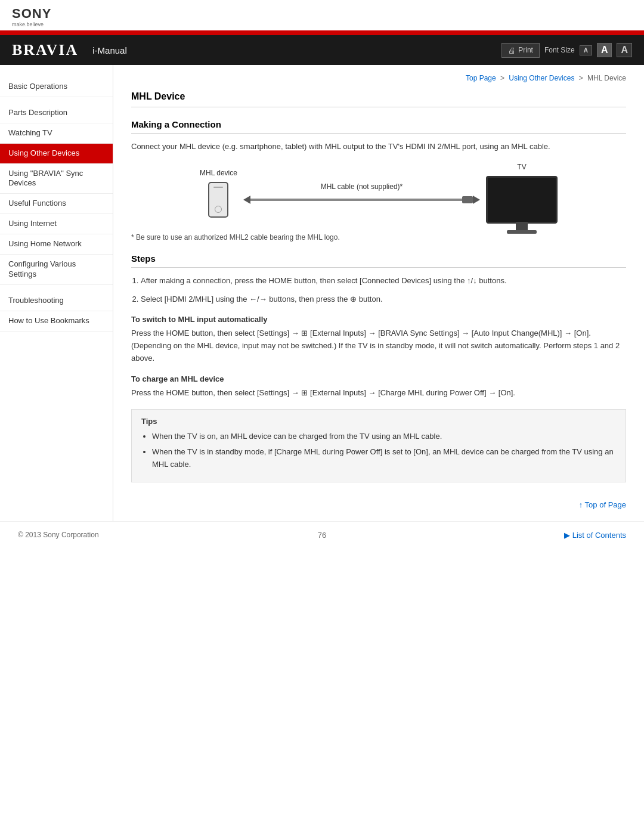 Image resolution: width=644 pixels, height=833 pixels. What do you see at coordinates (379, 126) in the screenshot?
I see `section1-title: Making a Connection` at bounding box center [379, 126].